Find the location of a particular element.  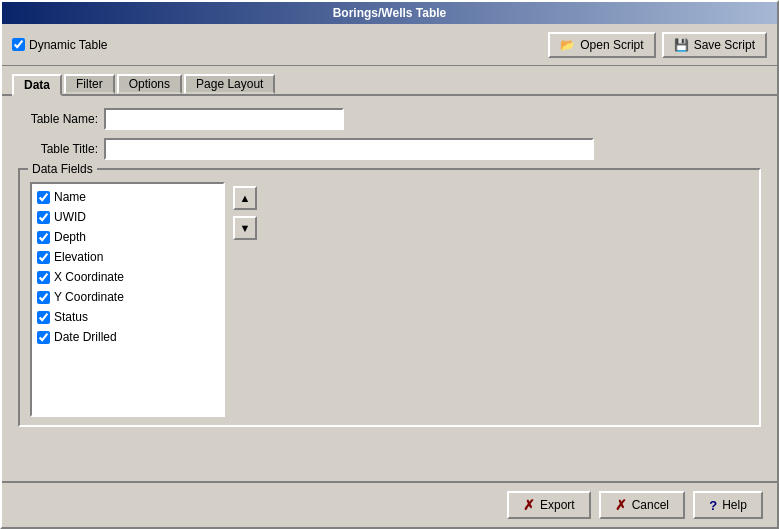

list-item: UWID is located at coordinates (128, 217).